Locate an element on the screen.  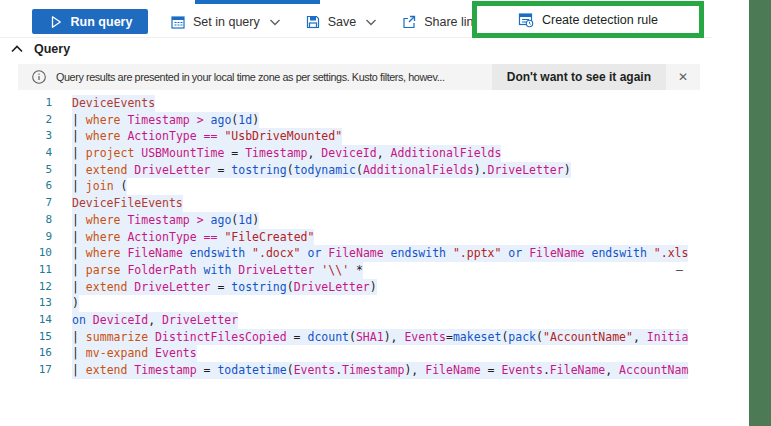
code-line-content: | summarize DistinctFilesCopied = dcount… is located at coordinates (380, 338).